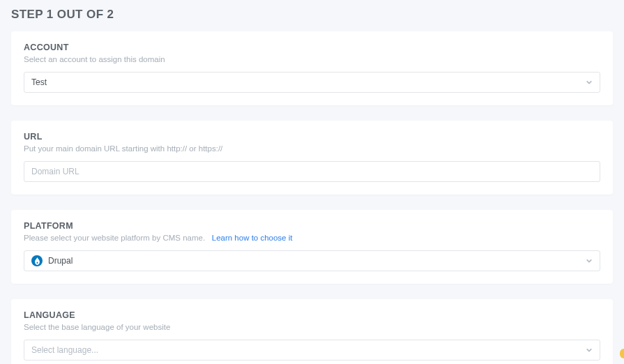 The image size is (624, 364). I want to click on platform-sub: Please select your website platform by C…, so click(312, 238).